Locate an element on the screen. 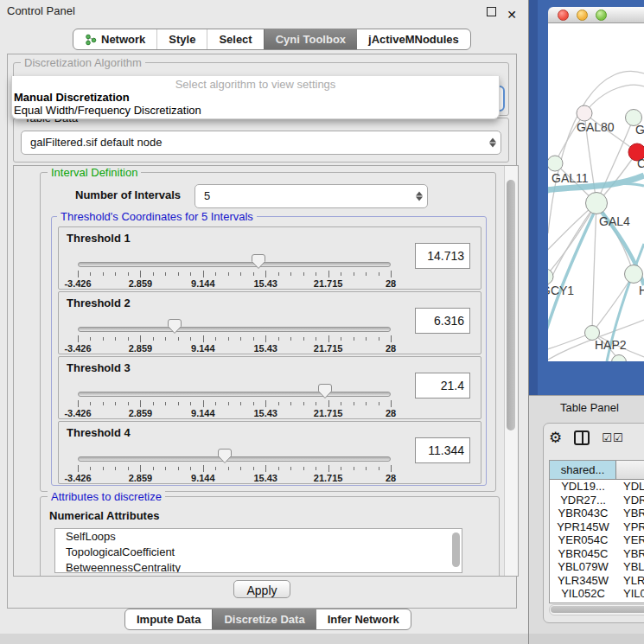  cell-name: YLR3 is located at coordinates (630, 581).